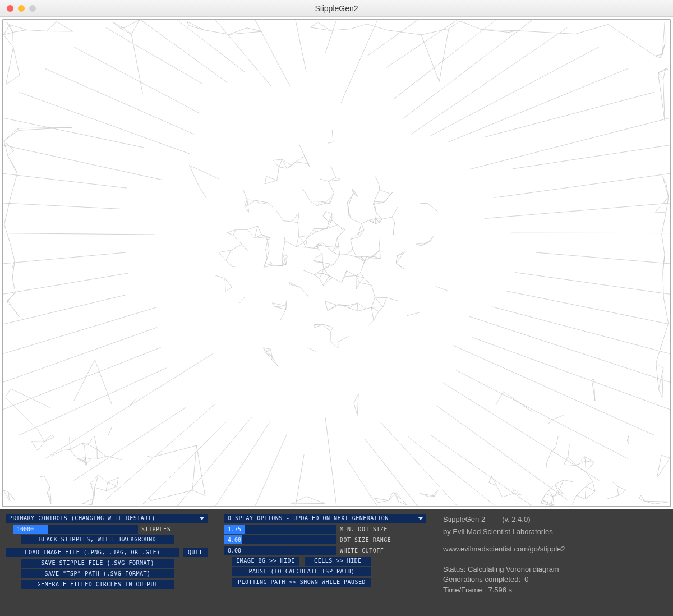 This screenshot has width=673, height=616. I want to click on traffic-lights, so click(18, 8).